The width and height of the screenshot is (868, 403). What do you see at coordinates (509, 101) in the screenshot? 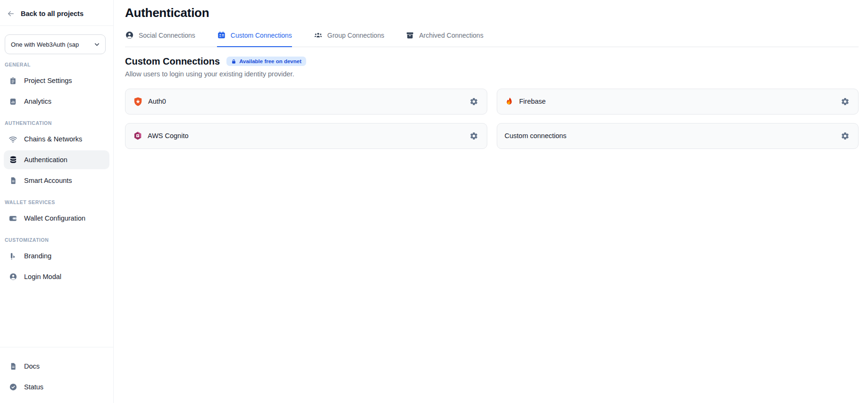
I see `firebase-logo` at bounding box center [509, 101].